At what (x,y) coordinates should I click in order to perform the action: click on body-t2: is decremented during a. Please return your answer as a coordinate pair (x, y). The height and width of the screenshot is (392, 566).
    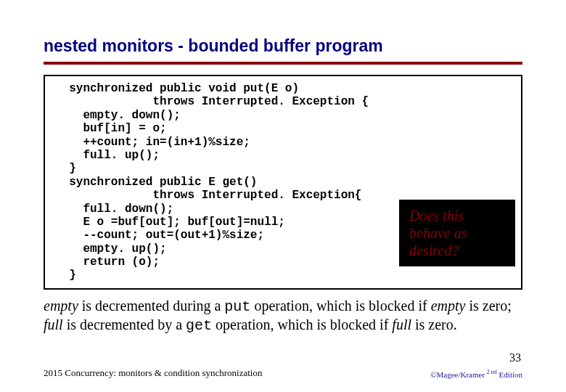
    Looking at the image, I should click on (152, 306).